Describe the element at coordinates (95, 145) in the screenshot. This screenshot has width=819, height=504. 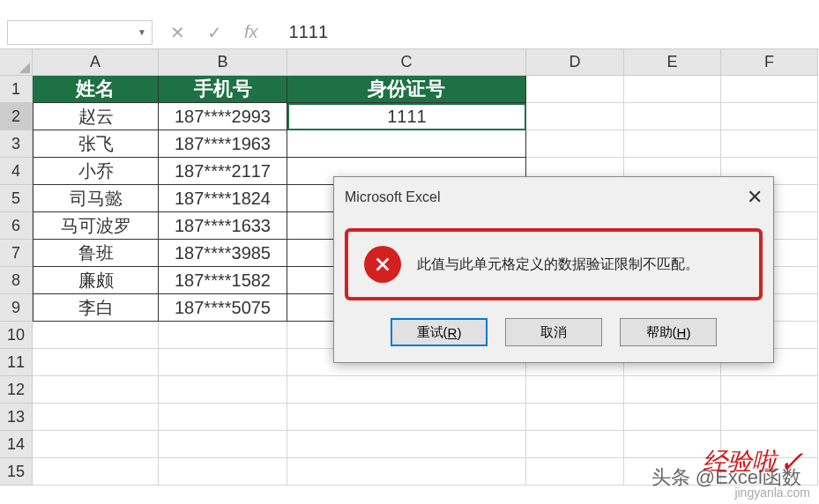
I see `cell-name: 张飞` at that location.